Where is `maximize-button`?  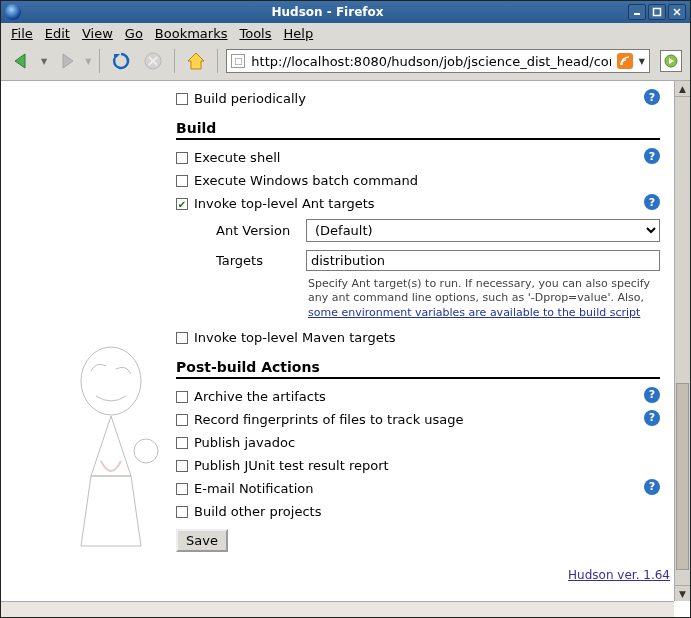
maximize-button is located at coordinates (657, 12).